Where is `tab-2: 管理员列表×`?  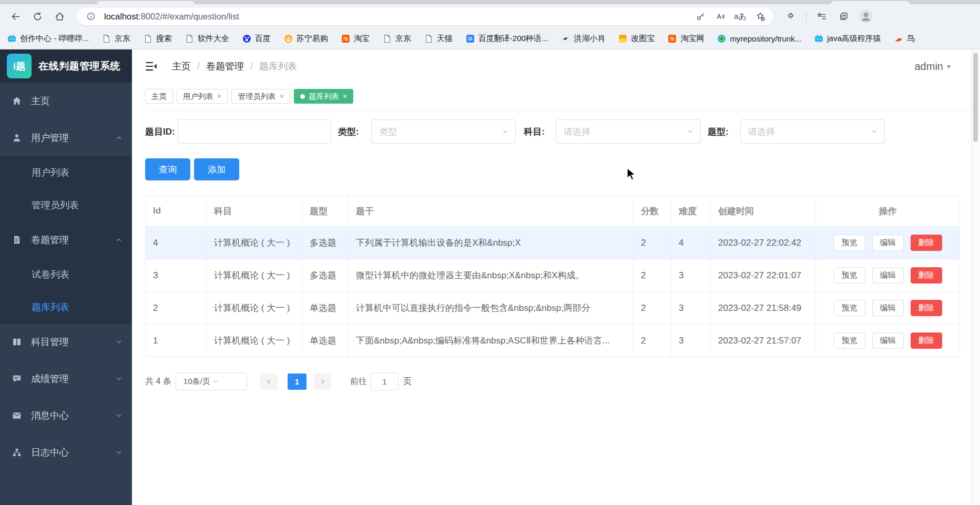 tab-2: 管理员列表× is located at coordinates (261, 96).